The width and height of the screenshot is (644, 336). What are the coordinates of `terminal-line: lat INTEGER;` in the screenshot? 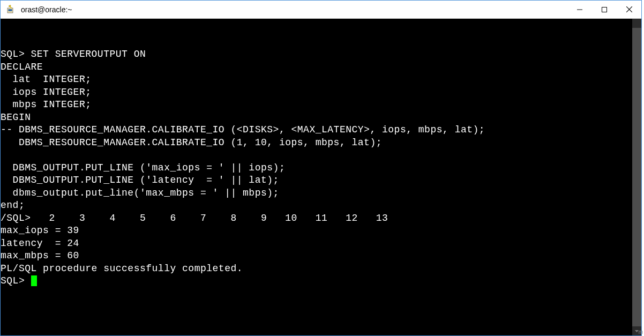 It's located at (321, 80).